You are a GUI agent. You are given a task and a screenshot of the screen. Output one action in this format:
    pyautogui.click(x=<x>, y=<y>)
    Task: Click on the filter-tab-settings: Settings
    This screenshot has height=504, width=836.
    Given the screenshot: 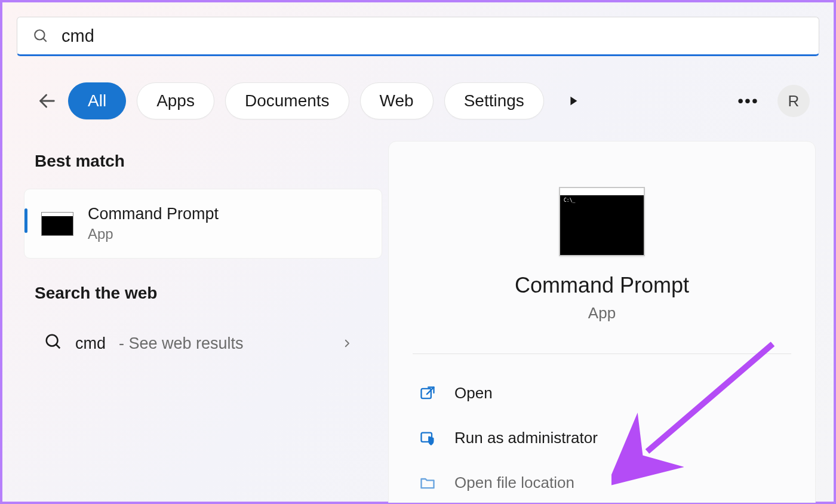 What is the action you would take?
    pyautogui.click(x=494, y=101)
    